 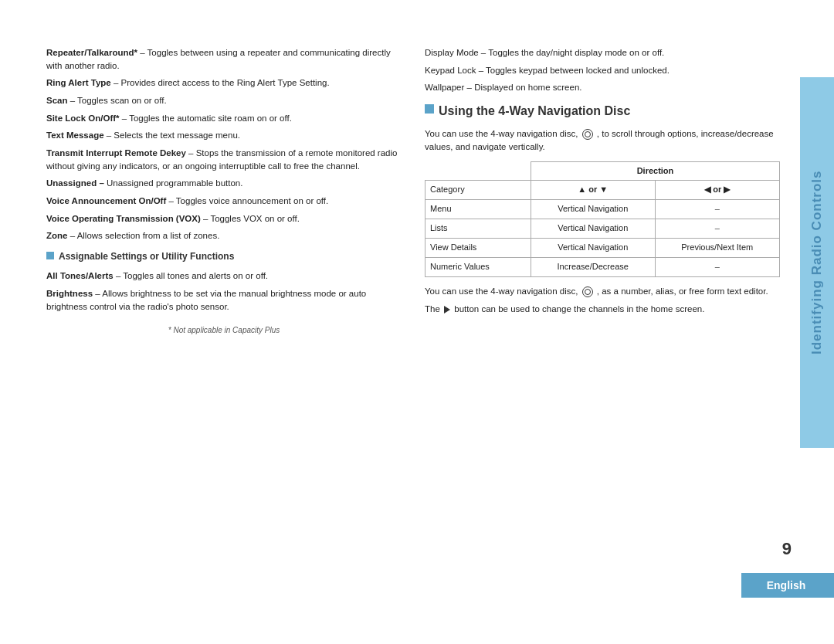 What do you see at coordinates (602, 292) in the screenshot?
I see `nav-para2: You can use the 4-way navigation disc, ,…` at bounding box center [602, 292].